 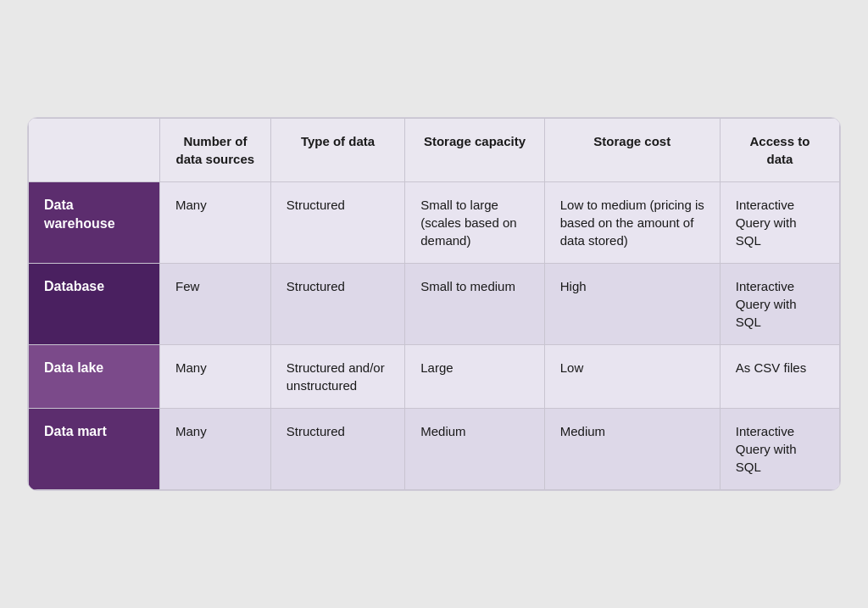 I want to click on row-header-database: Database, so click(x=95, y=304).